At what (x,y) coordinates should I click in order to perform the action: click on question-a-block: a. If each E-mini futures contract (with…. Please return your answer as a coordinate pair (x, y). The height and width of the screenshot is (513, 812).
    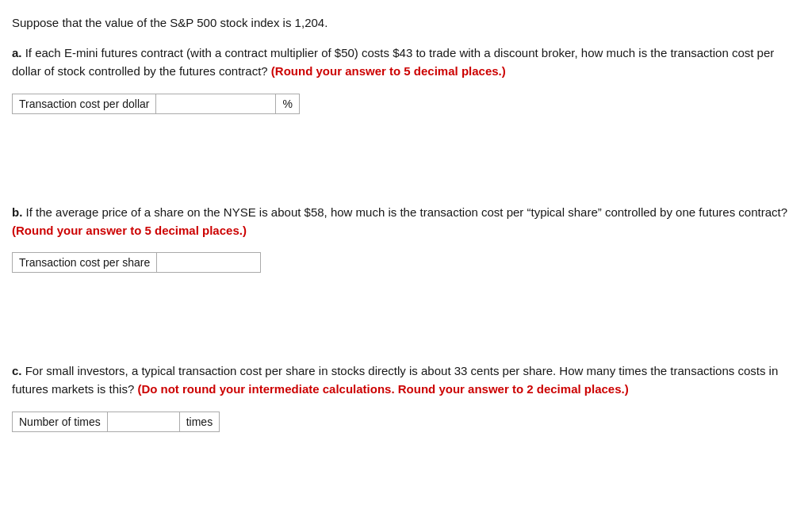
    Looking at the image, I should click on (406, 79).